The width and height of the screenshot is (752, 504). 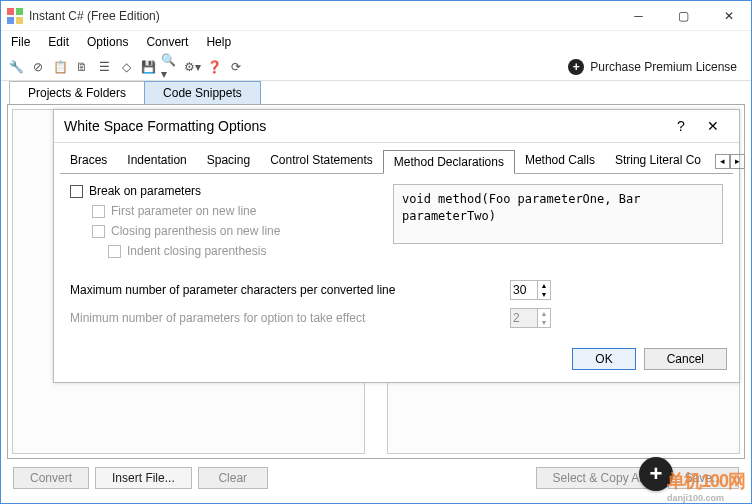 I want to click on closing-paren-label: Closing parenthesis on new line, so click(x=196, y=231).